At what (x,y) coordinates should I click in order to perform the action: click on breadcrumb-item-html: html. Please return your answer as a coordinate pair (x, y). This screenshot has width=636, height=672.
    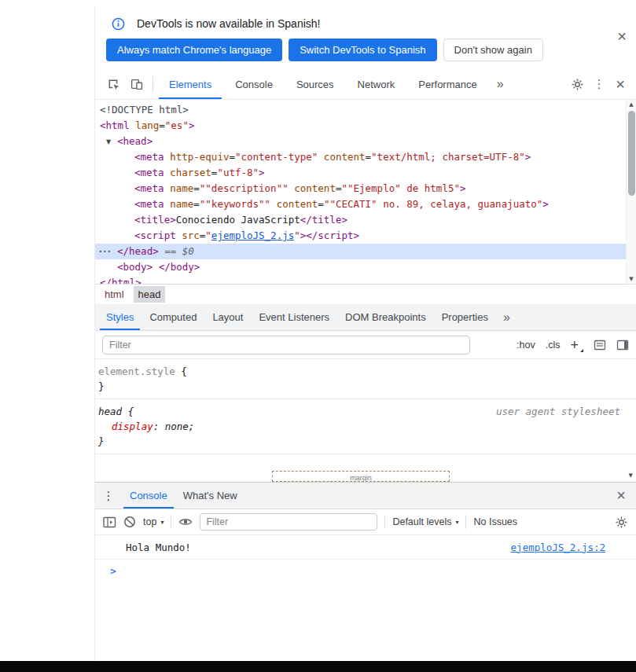
    Looking at the image, I should click on (115, 294).